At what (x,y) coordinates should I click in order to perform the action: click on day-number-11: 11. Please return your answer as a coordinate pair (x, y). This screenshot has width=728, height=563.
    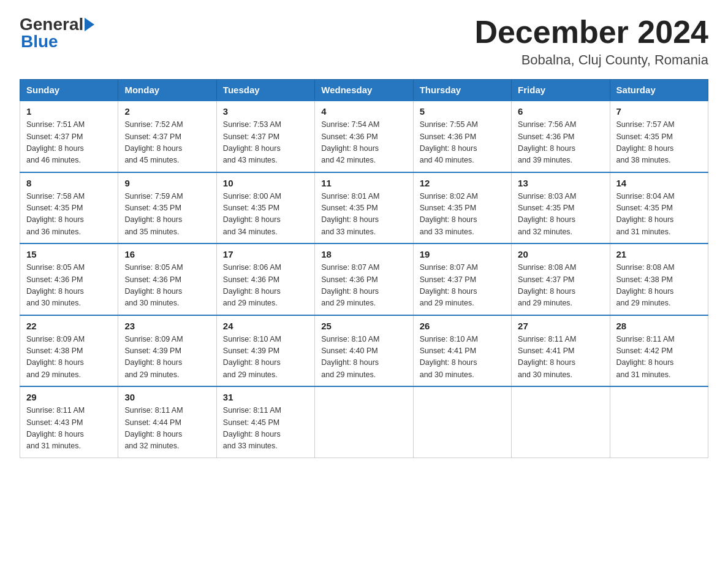
    Looking at the image, I should click on (364, 183).